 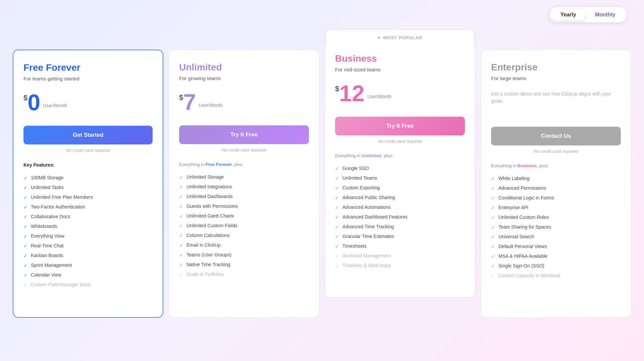 What do you see at coordinates (588, 15) in the screenshot?
I see `billing-toggle: Yearly Monthly` at bounding box center [588, 15].